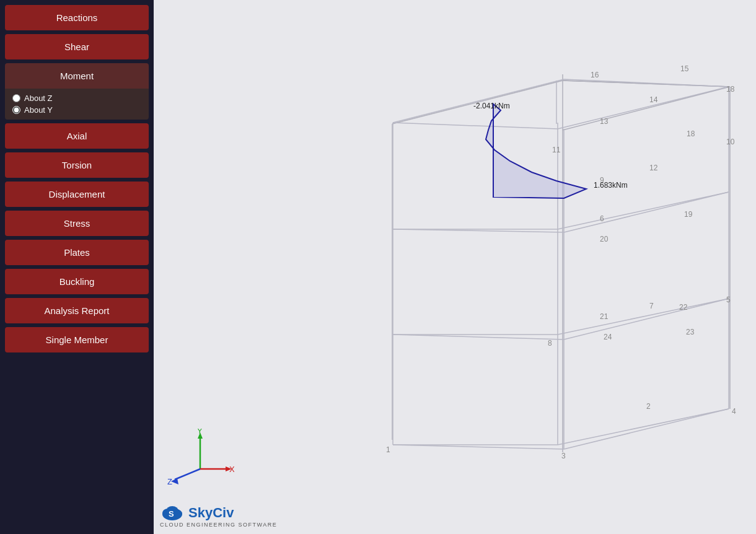 This screenshot has width=756, height=534. I want to click on svg-text: 10, so click(731, 142).